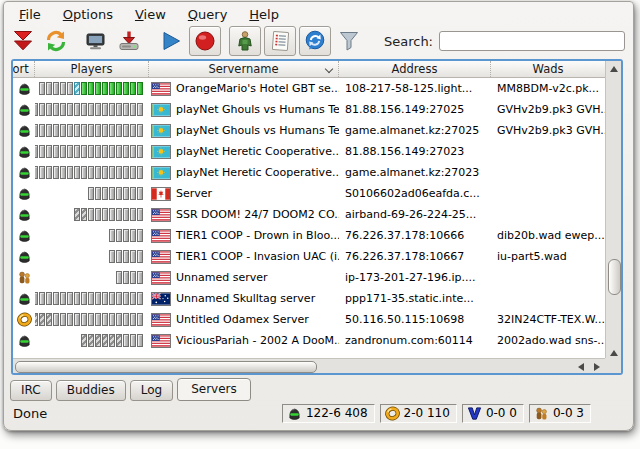  What do you see at coordinates (88, 14) in the screenshot?
I see `menu-options: Options` at bounding box center [88, 14].